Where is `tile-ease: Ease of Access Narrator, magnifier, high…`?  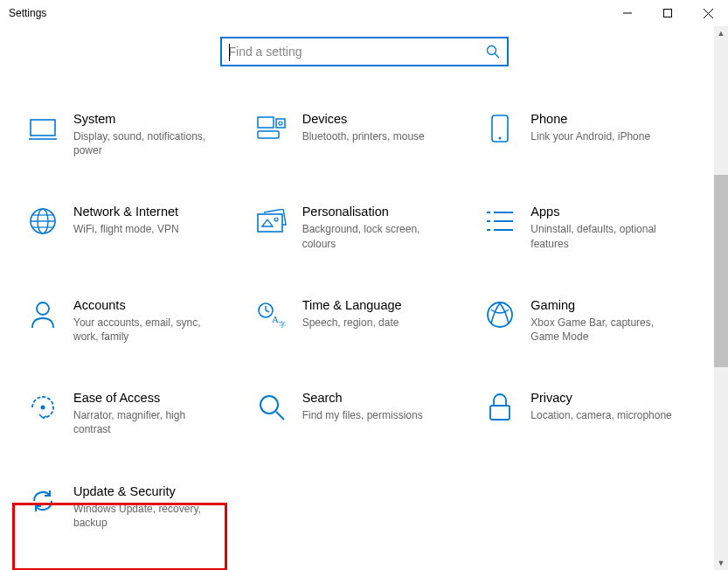
tile-ease: Ease of Access Narrator, magnifier, high… is located at coordinates (135, 414).